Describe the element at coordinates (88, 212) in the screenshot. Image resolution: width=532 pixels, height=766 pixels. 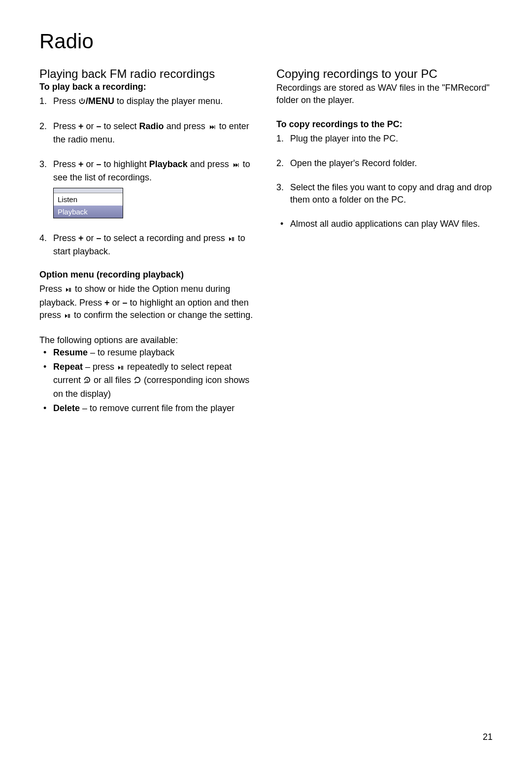
I see `menu-item-playback: Playback` at that location.